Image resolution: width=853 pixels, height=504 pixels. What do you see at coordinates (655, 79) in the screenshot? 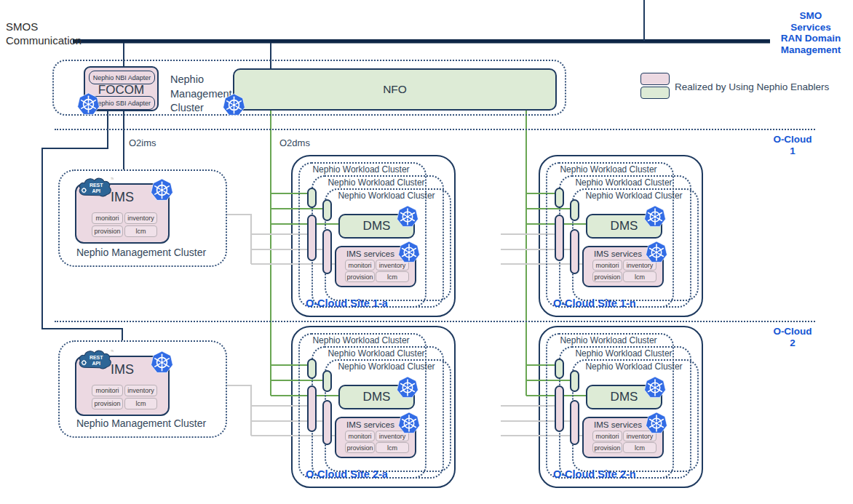
I see `legend-swatch-pink` at bounding box center [655, 79].